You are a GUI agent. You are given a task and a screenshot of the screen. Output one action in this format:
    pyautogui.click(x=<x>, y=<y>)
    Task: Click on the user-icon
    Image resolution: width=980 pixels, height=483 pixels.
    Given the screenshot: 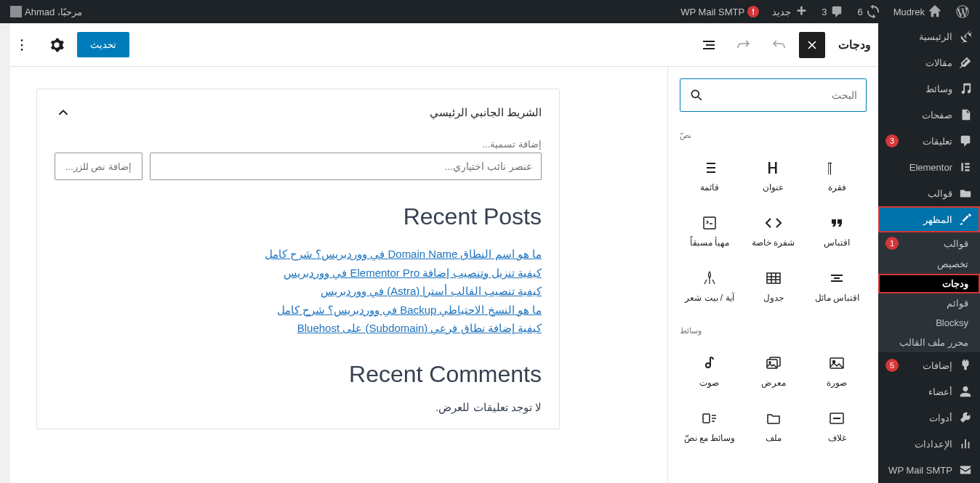 What is the action you would take?
    pyautogui.click(x=965, y=391)
    